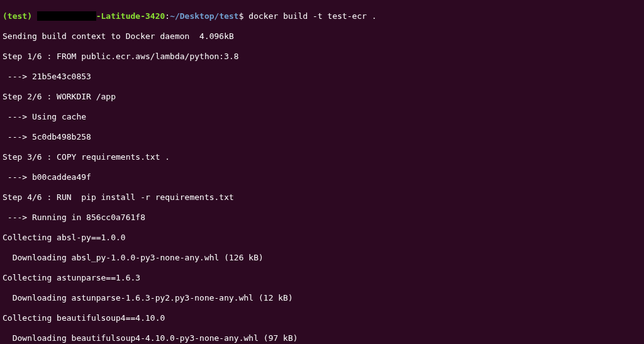  Describe the element at coordinates (322, 117) in the screenshot. I see `output-line: ---> Using cache` at that location.